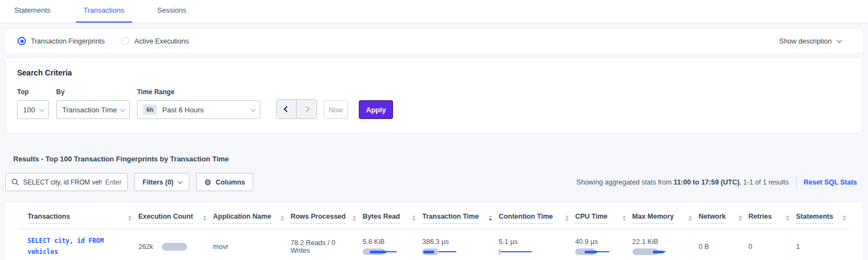  I want to click on radio-label: Active Executions, so click(162, 41).